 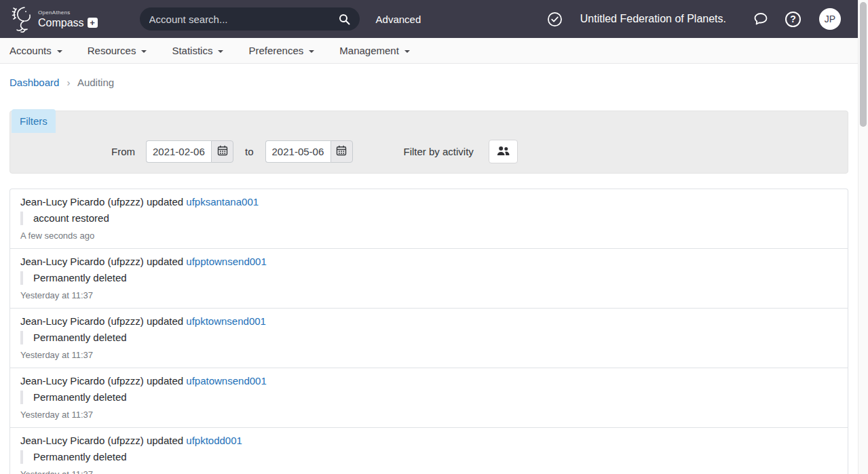 What do you see at coordinates (399, 19) in the screenshot?
I see `advanced-search-link: Advanced` at bounding box center [399, 19].